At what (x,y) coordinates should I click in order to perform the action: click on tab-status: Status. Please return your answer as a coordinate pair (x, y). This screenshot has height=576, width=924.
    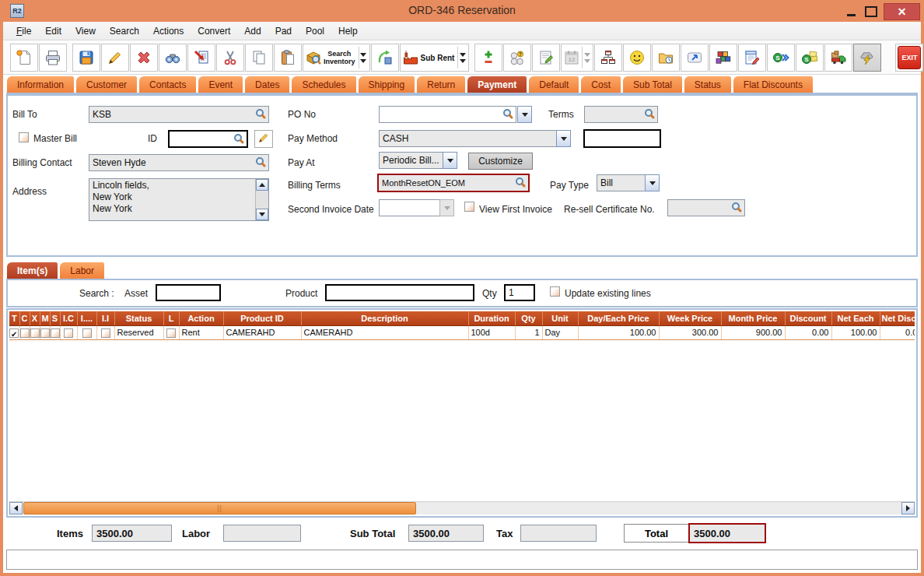
    Looking at the image, I should click on (708, 84).